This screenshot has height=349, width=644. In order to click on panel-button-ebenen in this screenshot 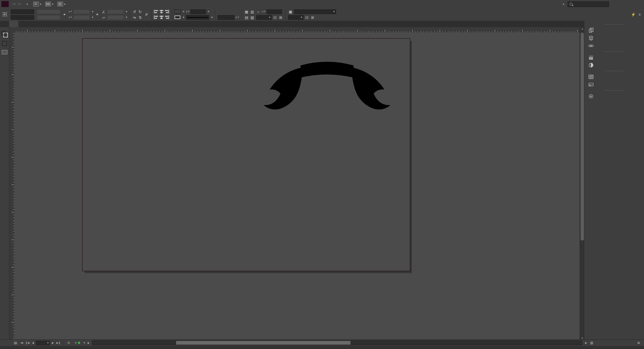, I will do `click(614, 38)`.